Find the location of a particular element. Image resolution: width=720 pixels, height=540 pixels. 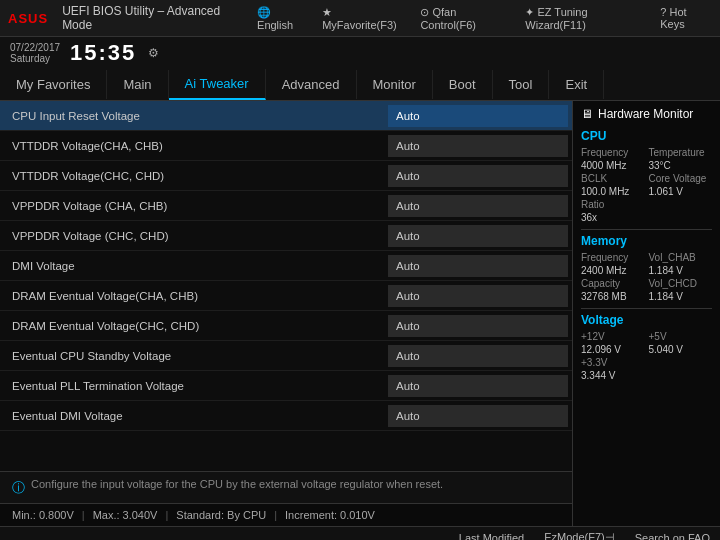

setting-label: DRAM Eventual Voltage(CHA, CHB) is located at coordinates (194, 296).